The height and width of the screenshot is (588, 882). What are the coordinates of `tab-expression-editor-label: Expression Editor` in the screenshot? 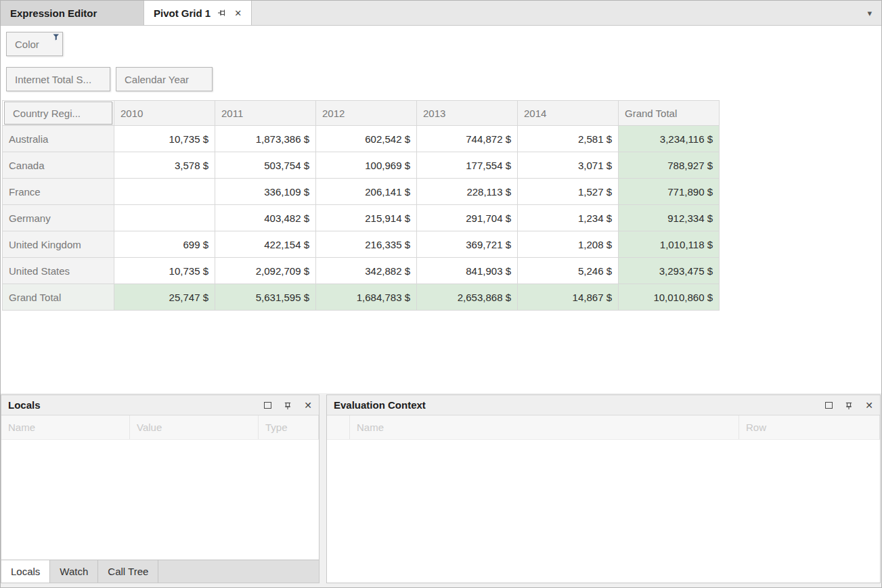 It's located at (53, 14).